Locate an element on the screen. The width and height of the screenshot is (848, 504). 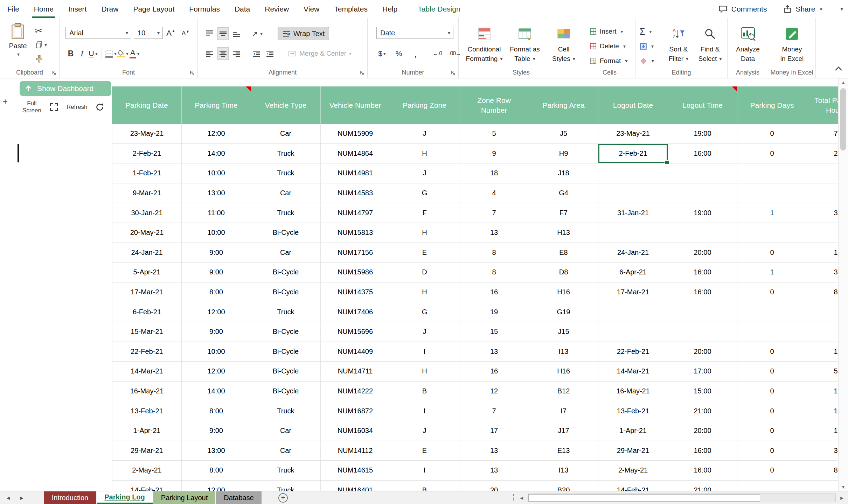
cell: E13 is located at coordinates (564, 451).